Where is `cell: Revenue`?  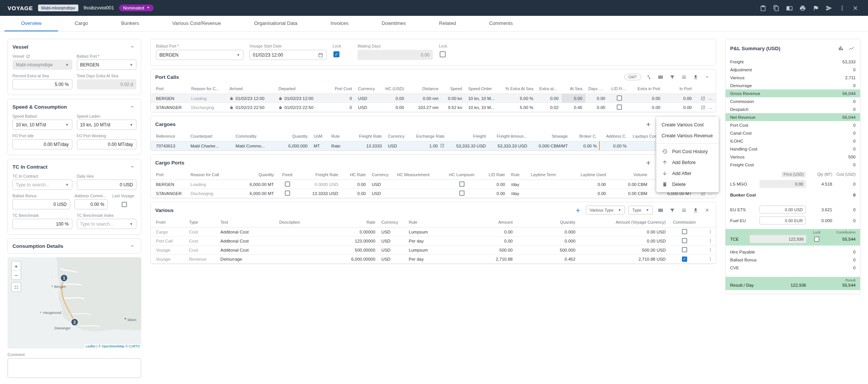
cell: Revenue is located at coordinates (202, 259).